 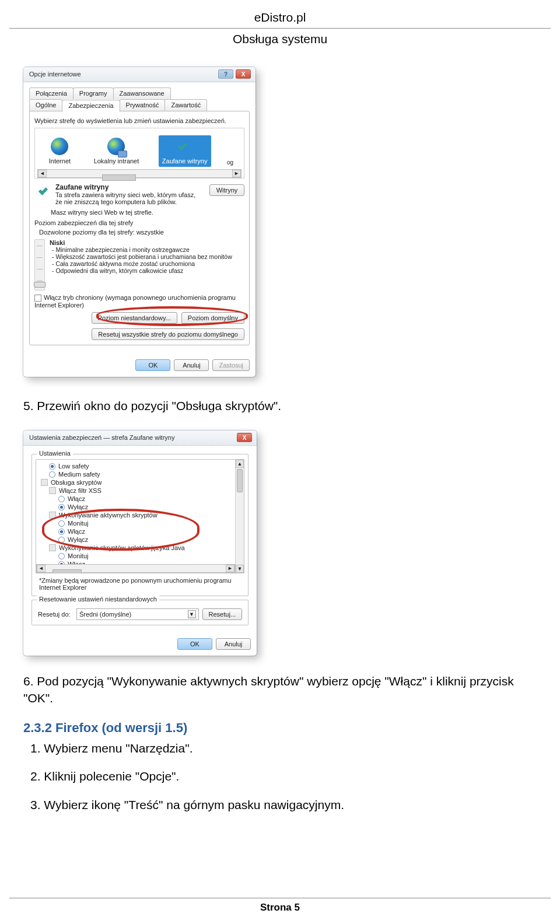 I want to click on settings-tree: Low safetyMedium safetyObsługa skryptówW…, so click(x=140, y=516).